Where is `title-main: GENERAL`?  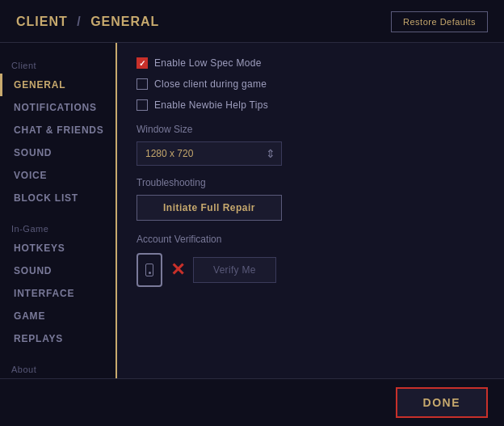 title-main: GENERAL is located at coordinates (124, 21).